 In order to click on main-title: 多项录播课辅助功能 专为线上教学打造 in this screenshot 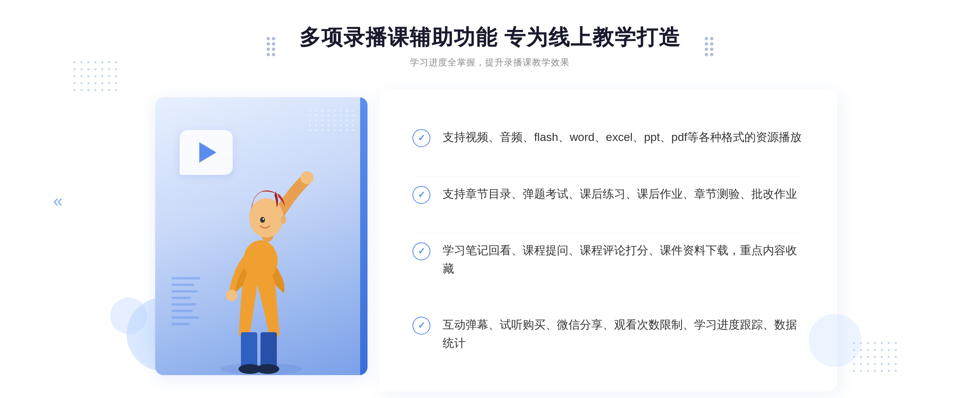, I will do `click(490, 37)`.